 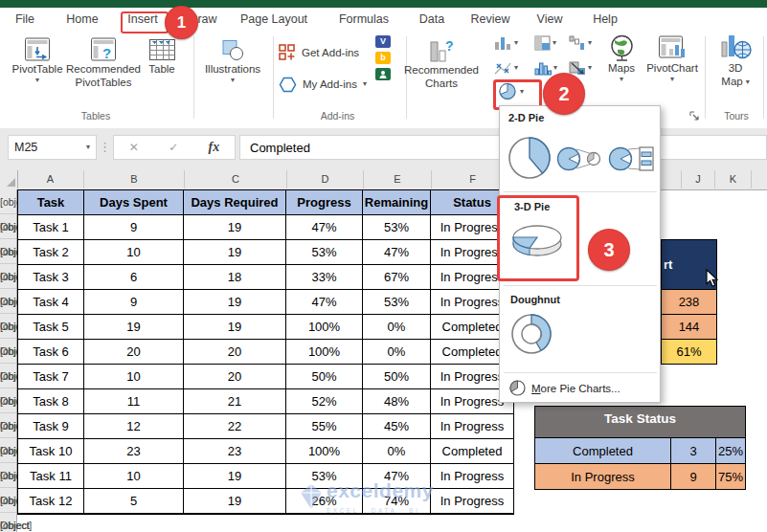 I want to click on cell-task: Task 1, so click(x=52, y=228).